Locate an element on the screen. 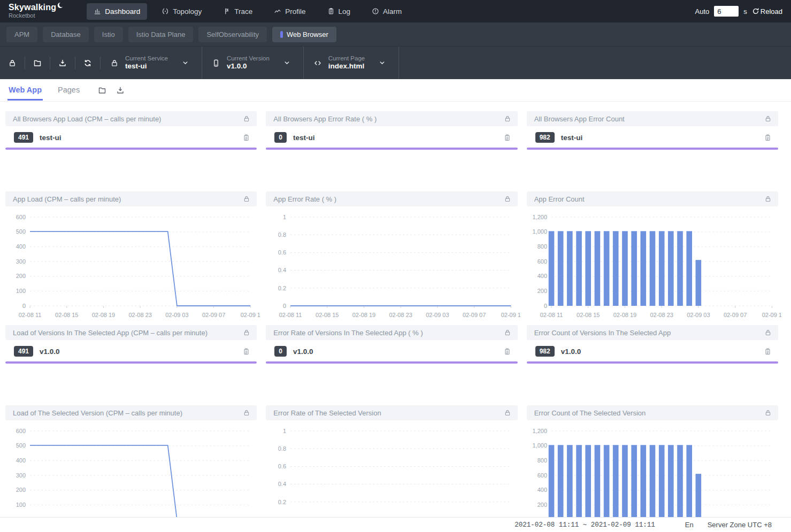  svg-text: 600 is located at coordinates (21, 217).